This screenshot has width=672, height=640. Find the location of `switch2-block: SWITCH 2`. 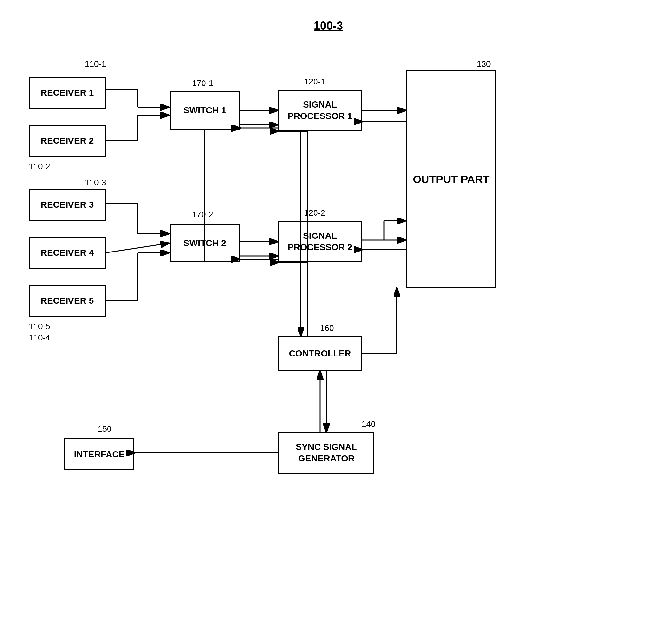

switch2-block: SWITCH 2 is located at coordinates (205, 243).